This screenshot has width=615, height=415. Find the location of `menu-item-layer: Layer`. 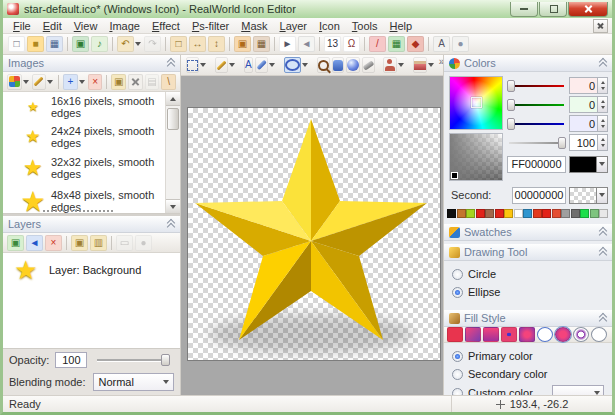

menu-item-layer: Layer is located at coordinates (294, 26).